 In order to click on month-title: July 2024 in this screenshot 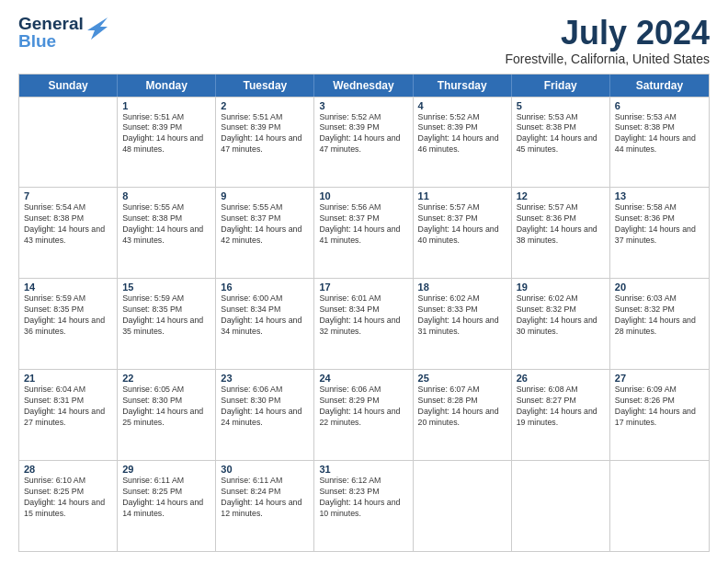, I will do `click(607, 33)`.